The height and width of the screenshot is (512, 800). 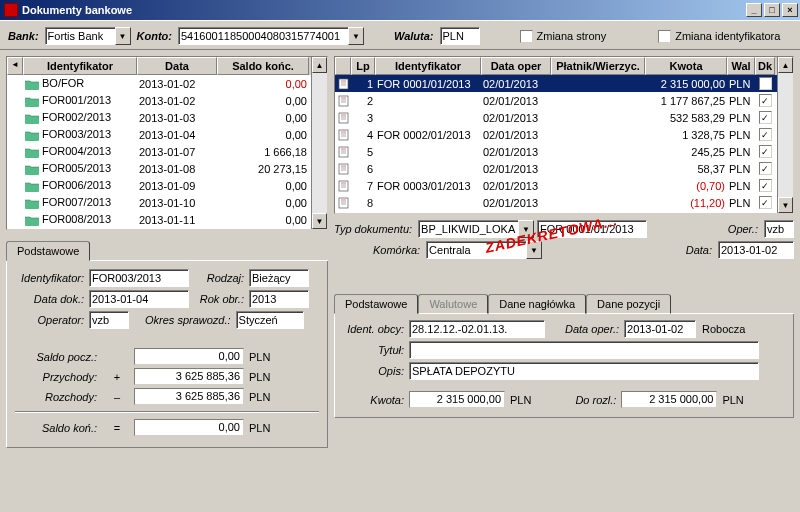 I want to click on zmiana-strony-checkbox: Zmiana strony, so click(x=564, y=36).